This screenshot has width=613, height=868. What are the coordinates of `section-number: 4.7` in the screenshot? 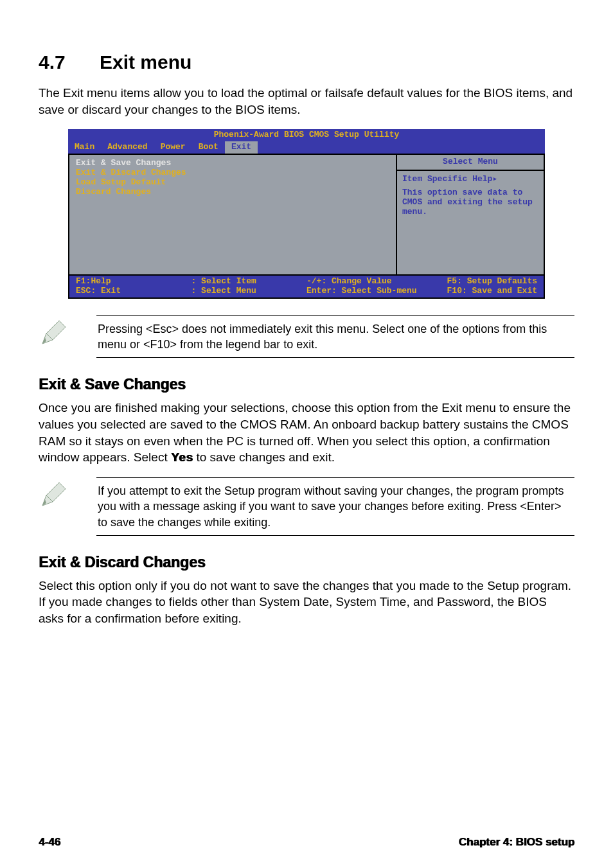 It's located at (69, 62).